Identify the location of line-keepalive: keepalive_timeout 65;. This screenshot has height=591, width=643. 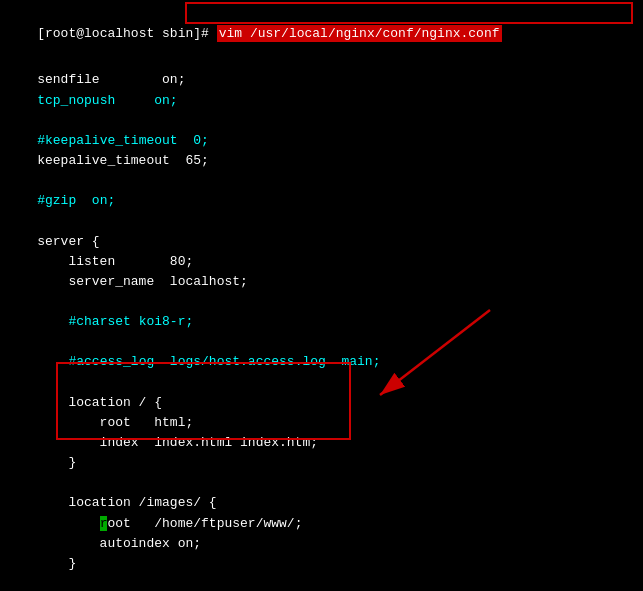
(322, 161).